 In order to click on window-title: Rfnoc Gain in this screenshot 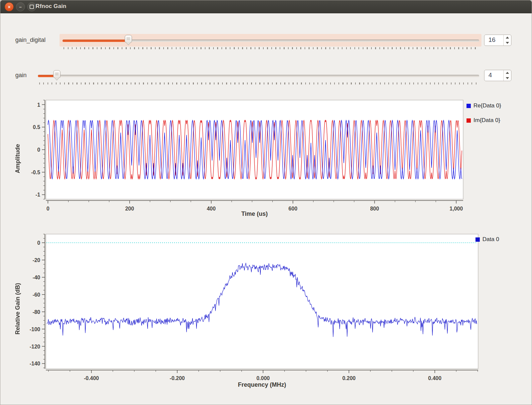, I will do `click(51, 6)`.